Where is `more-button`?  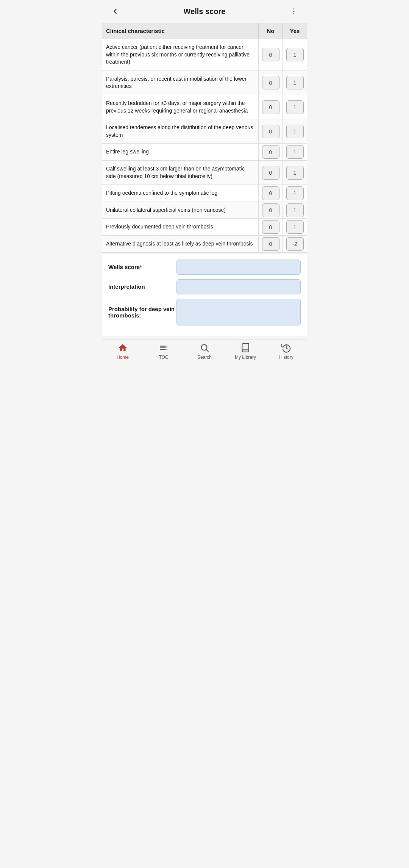
more-button is located at coordinates (294, 11).